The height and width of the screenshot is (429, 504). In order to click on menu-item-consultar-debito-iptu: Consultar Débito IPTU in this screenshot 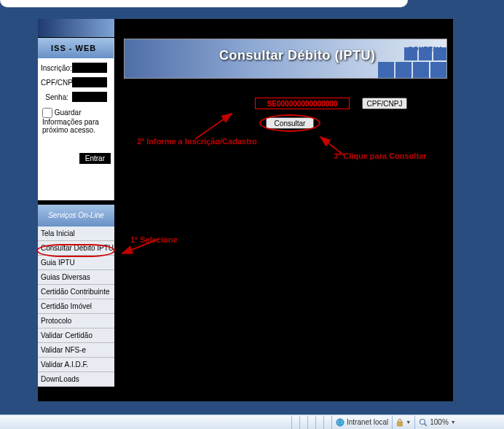, I will do `click(76, 248)`.